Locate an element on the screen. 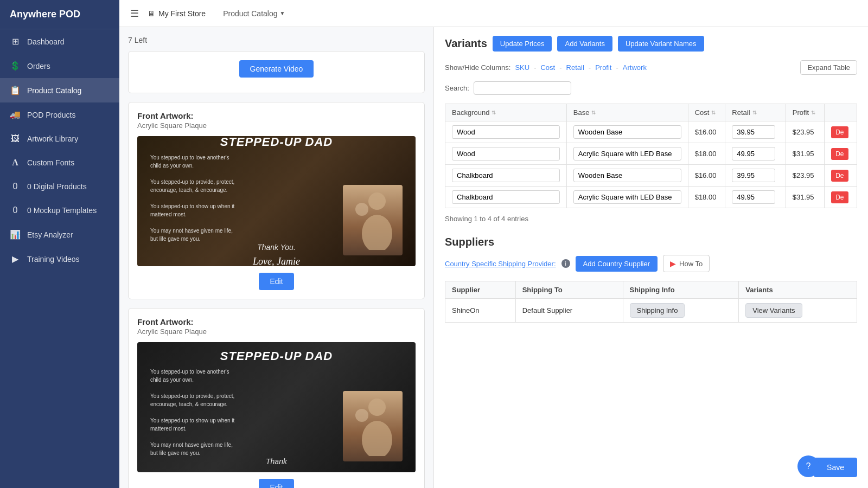 Image resolution: width=868 pixels, height=488 pixels. artwork-card-1-subtitle: Acrylic Square Plaque is located at coordinates (277, 126).